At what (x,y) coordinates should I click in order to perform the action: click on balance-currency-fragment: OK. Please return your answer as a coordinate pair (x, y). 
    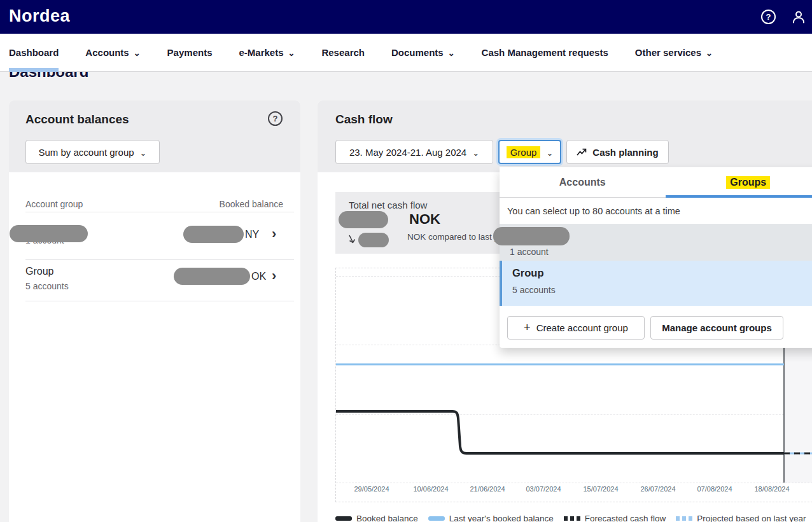
    Looking at the image, I should click on (258, 277).